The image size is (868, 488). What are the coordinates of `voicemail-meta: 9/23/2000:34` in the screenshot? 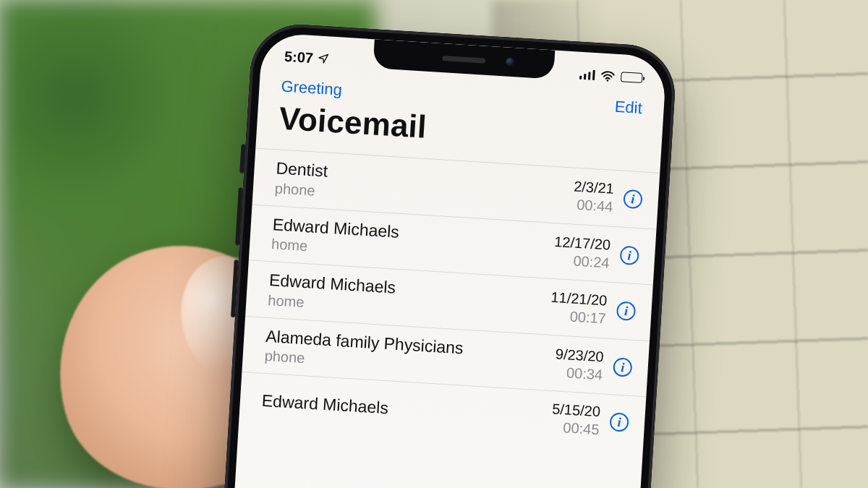 It's located at (580, 364).